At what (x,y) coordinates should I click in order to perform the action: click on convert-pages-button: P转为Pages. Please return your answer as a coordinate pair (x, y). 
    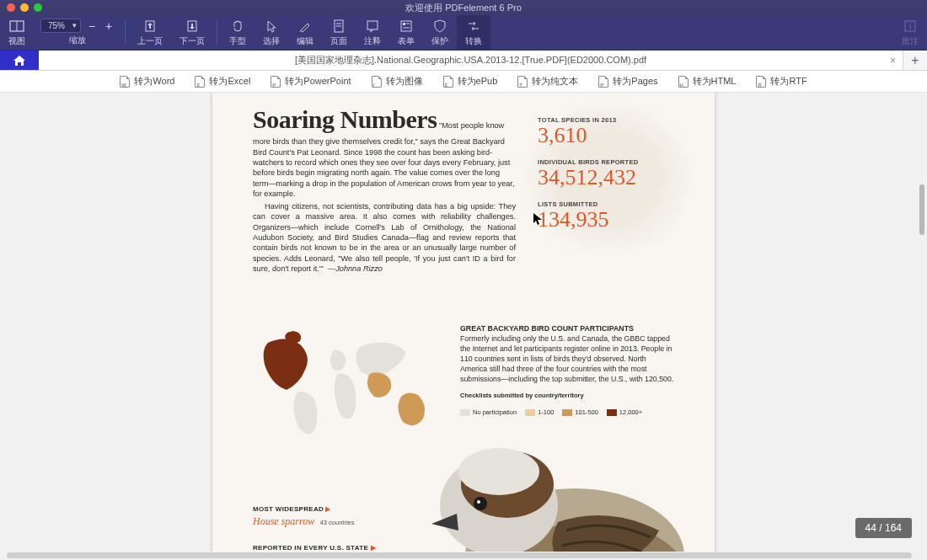
    Looking at the image, I should click on (628, 81).